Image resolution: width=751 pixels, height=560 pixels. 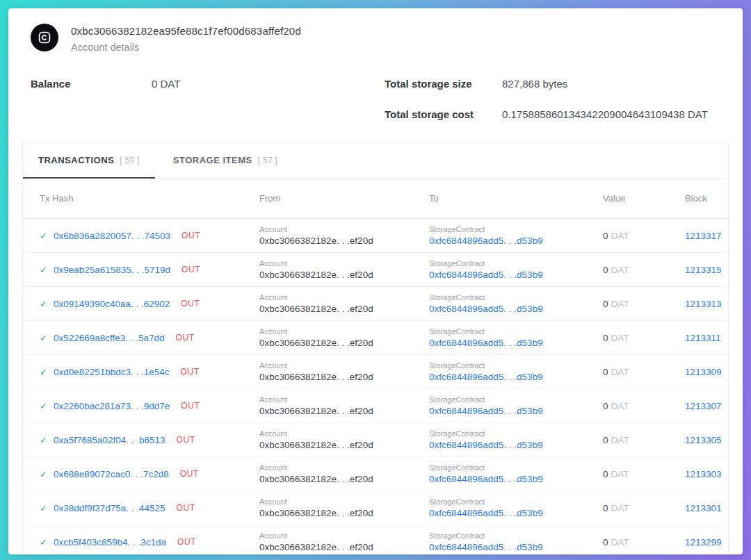 What do you see at coordinates (444, 83) in the screenshot?
I see `storage-size-label: Total storage size` at bounding box center [444, 83].